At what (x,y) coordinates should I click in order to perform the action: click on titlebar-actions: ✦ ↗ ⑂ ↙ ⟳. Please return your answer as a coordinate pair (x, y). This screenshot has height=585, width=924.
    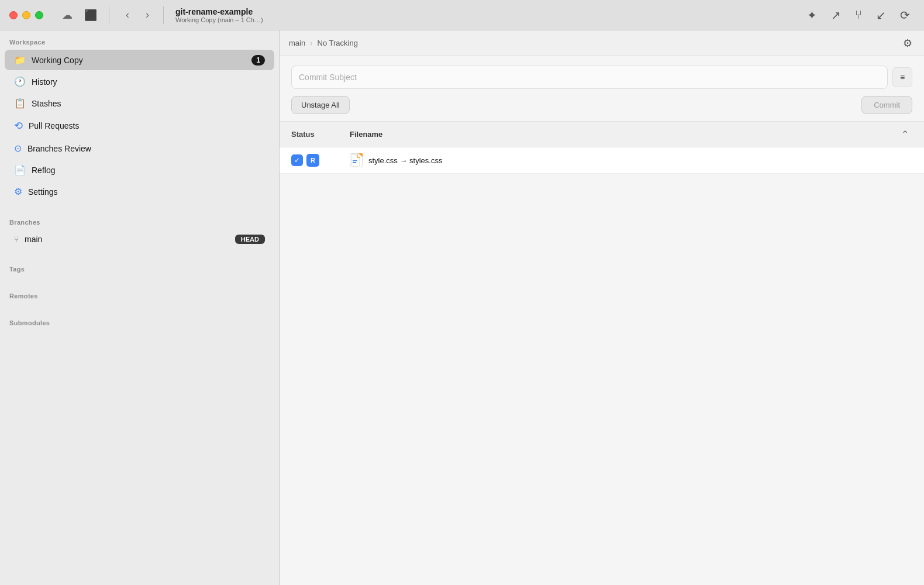
    Looking at the image, I should click on (859, 15).